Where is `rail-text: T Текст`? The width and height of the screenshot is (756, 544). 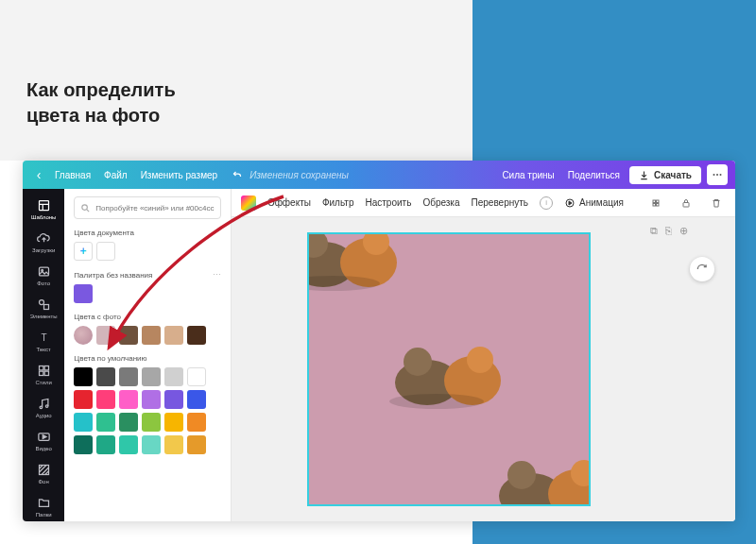 rail-text: T Текст is located at coordinates (43, 342).